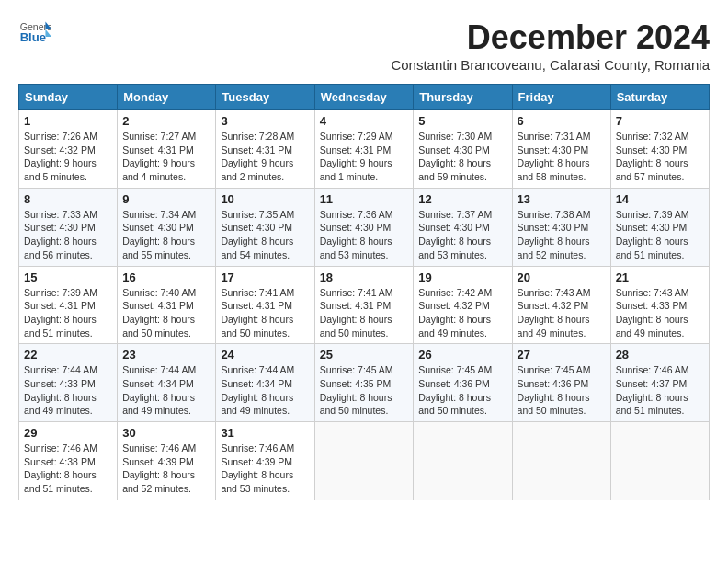 This screenshot has height=563, width=728. I want to click on calendar-cell: 13Sunrise: 7:38 AM Sunset: 4:30 PM Dayli…, so click(561, 226).